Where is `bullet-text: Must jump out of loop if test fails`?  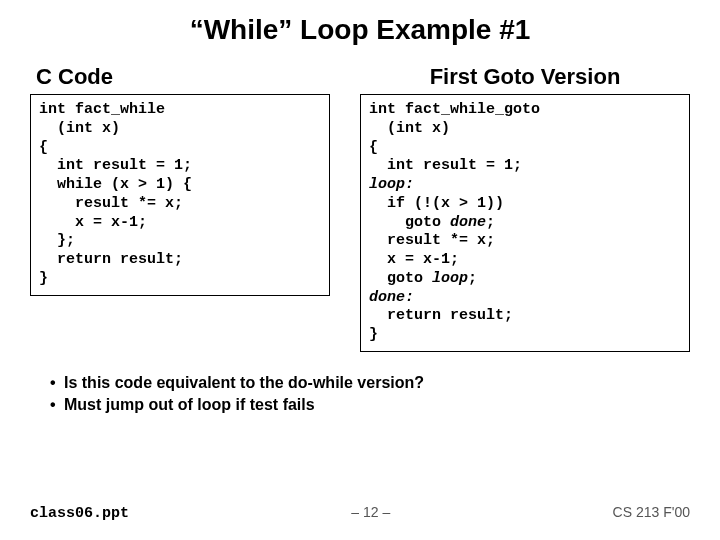 bullet-text: Must jump out of loop if test fails is located at coordinates (190, 405).